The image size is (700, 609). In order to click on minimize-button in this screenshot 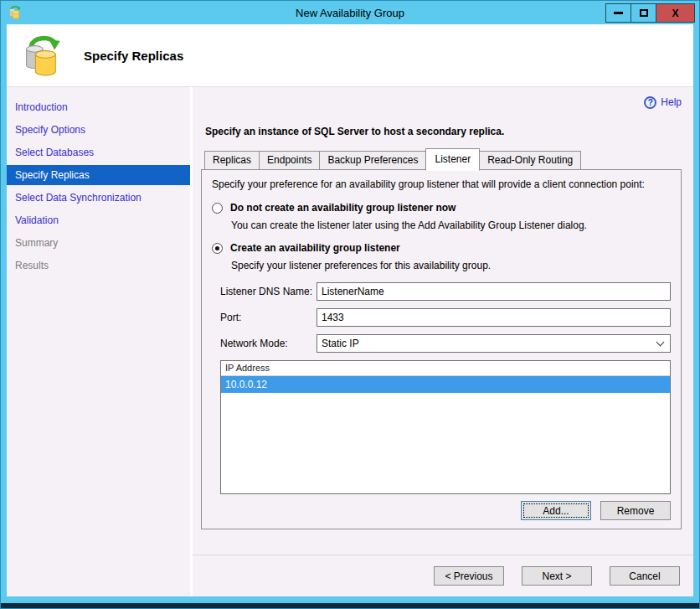, I will do `click(619, 13)`.